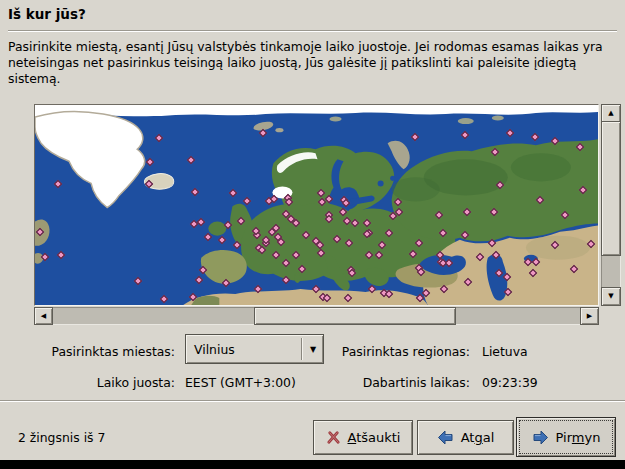 The width and height of the screenshot is (625, 469). What do you see at coordinates (355, 316) in the screenshot?
I see `horizontal-scroll-thumb` at bounding box center [355, 316].